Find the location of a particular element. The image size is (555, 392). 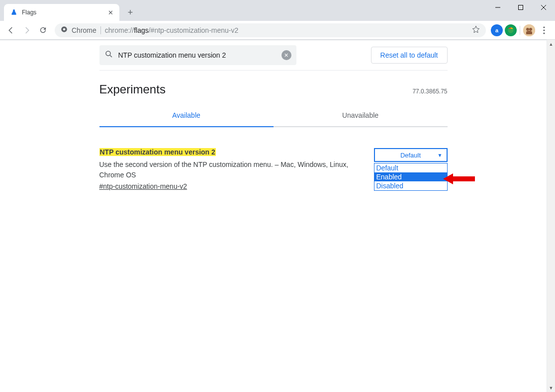

scroll-up-button: ▲ is located at coordinates (551, 44).